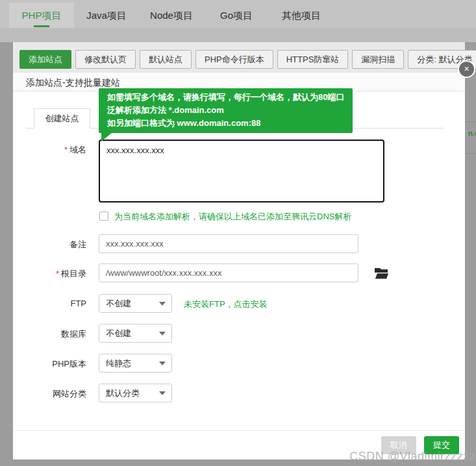 The image size is (476, 466). What do you see at coordinates (62, 118) in the screenshot?
I see `tab-create-site: 创建站点` at bounding box center [62, 118].